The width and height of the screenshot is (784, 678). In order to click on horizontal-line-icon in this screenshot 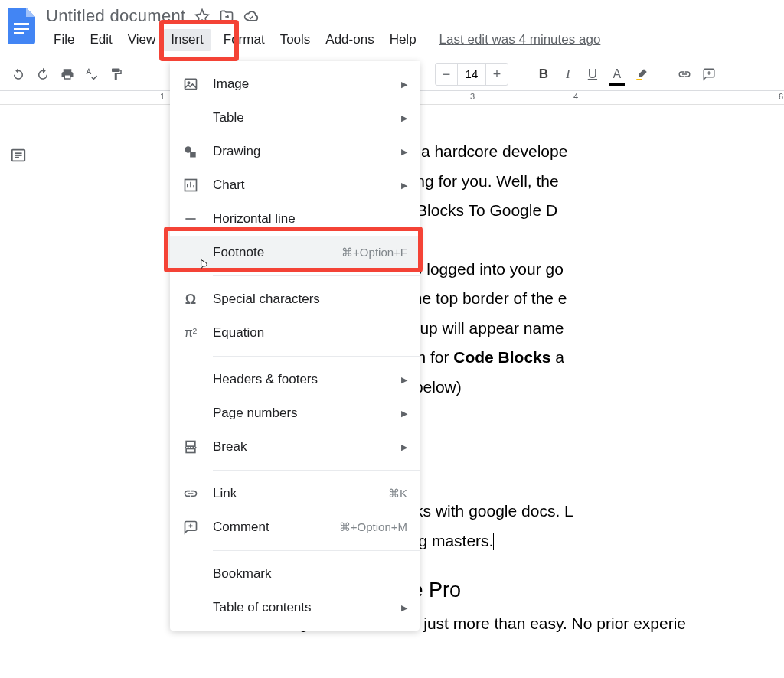, I will do `click(191, 219)`.